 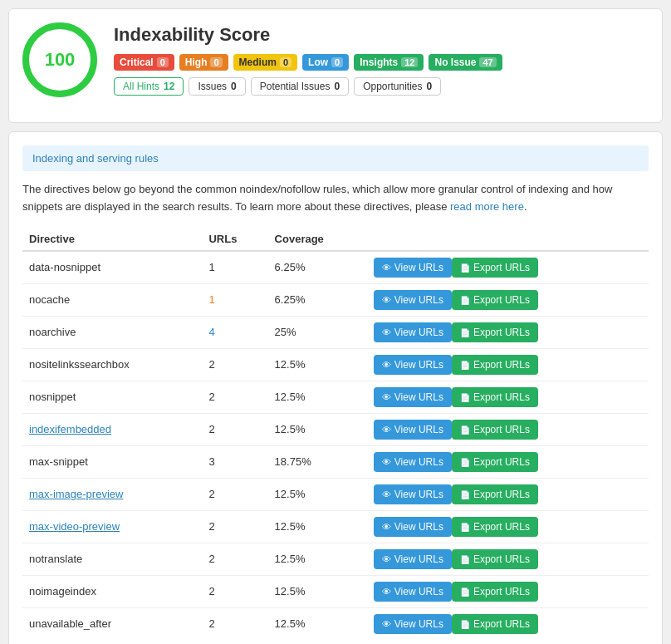 I want to click on coverage-value: 6.25%, so click(x=317, y=299).